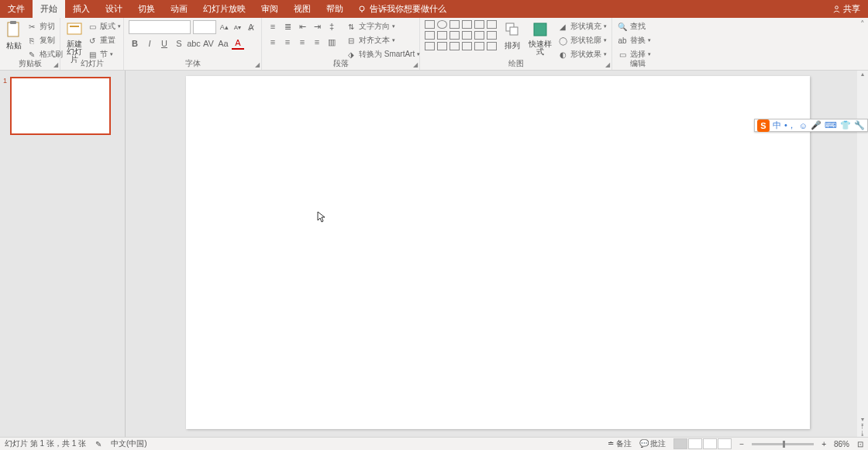 This screenshot has width=868, height=450. I want to click on bullets-button: ≡, so click(273, 26).